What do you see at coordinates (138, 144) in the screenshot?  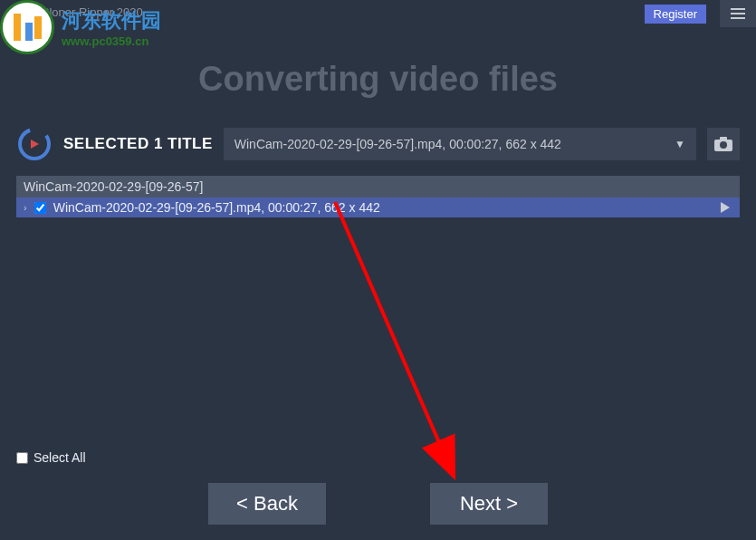 I see `selected-title-label: SELECTED 1 TITLE` at bounding box center [138, 144].